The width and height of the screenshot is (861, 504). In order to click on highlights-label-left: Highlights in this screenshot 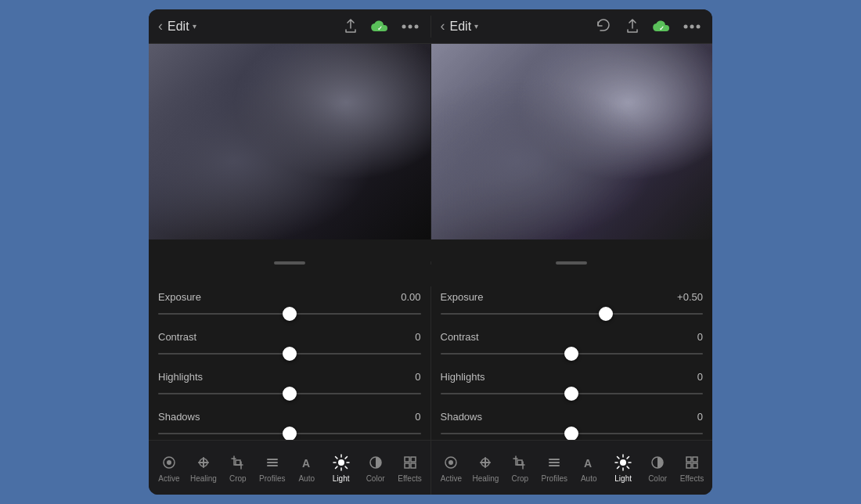, I will do `click(180, 377)`.